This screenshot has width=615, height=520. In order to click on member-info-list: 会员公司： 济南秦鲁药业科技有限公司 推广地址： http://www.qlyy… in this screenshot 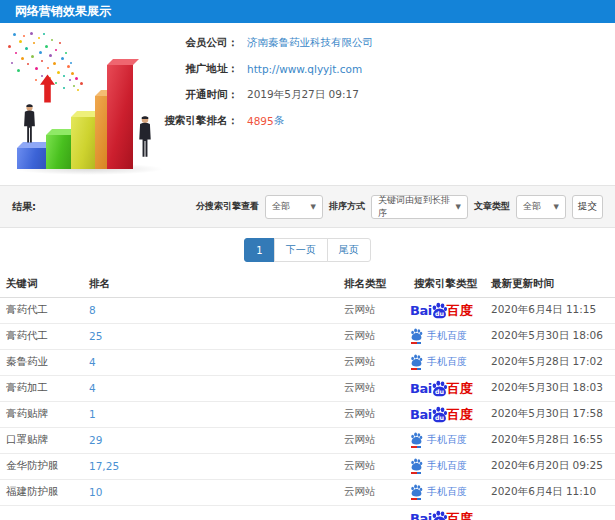, I will do `click(262, 82)`.